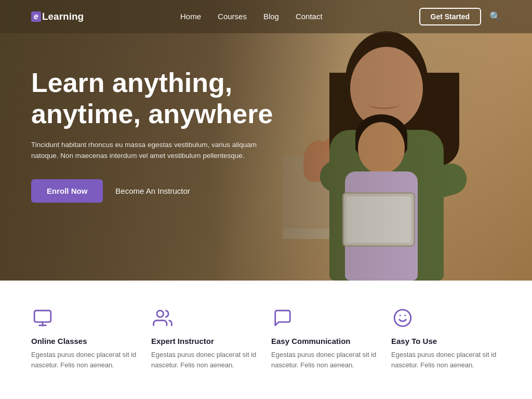 The width and height of the screenshot is (532, 399). I want to click on hero-description: Tincidunt habitant rhoncus eu massa eges…, so click(158, 151).